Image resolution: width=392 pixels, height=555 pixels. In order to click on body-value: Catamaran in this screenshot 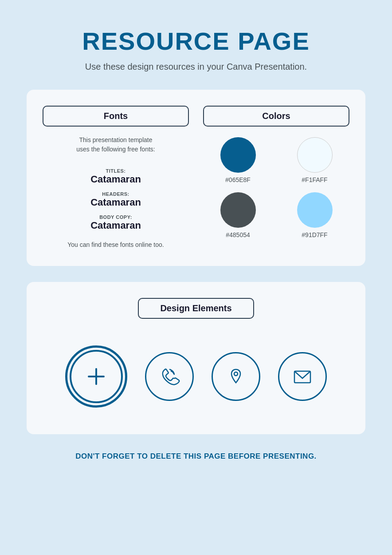, I will do `click(116, 226)`.